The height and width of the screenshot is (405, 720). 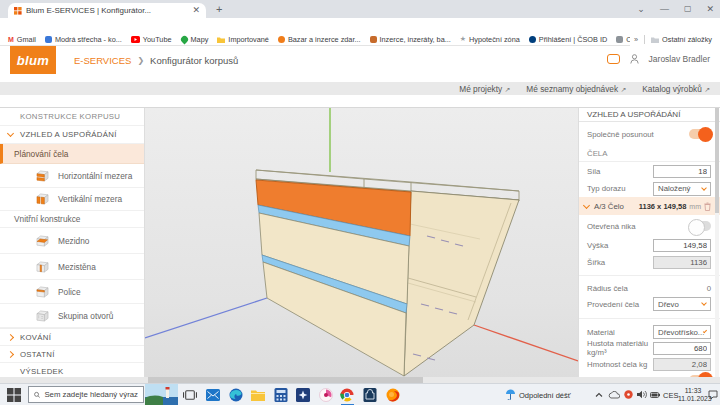 What do you see at coordinates (72, 176) in the screenshot?
I see `sidebar-item-horizontalni-mezera: Horizontální mezera` at bounding box center [72, 176].